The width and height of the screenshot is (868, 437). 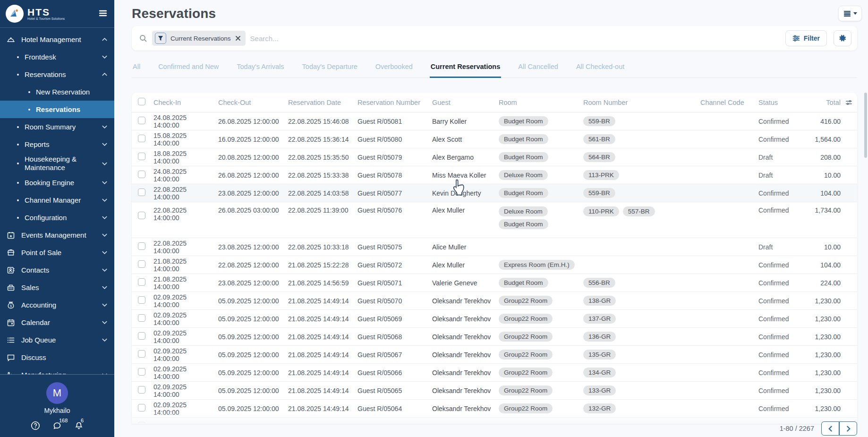 What do you see at coordinates (781, 103) in the screenshot?
I see `column-header-status: Status` at bounding box center [781, 103].